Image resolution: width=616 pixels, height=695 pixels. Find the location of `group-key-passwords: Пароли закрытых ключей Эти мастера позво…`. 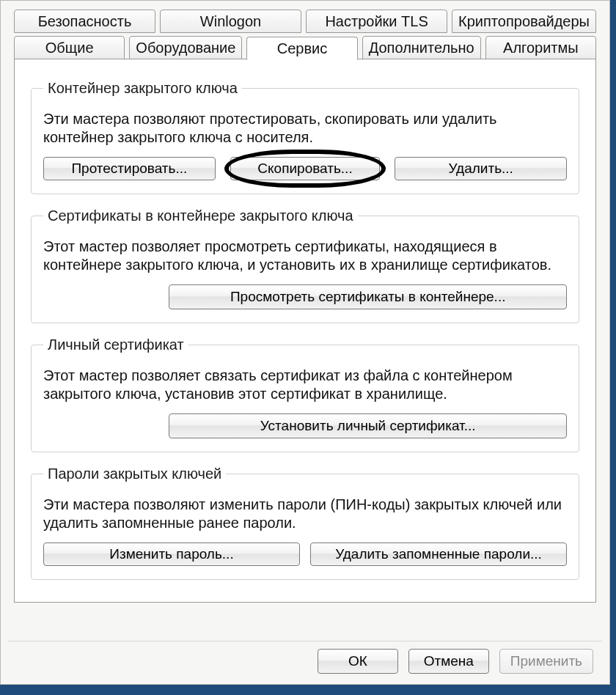

group-key-passwords: Пароли закрытых ключей Эти мастера позво… is located at coordinates (305, 523).